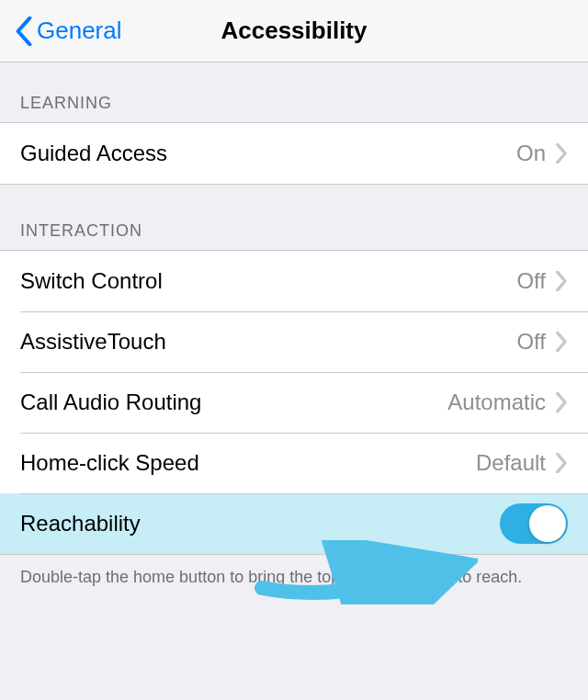 The width and height of the screenshot is (588, 700). Describe the element at coordinates (294, 31) in the screenshot. I see `nav-bar: General Accessibility` at that location.